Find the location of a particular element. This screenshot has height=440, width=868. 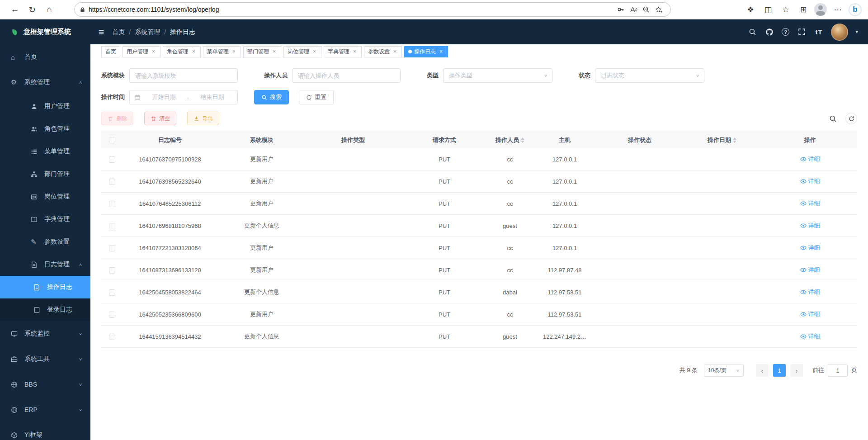

clear-button: 清空 is located at coordinates (160, 118).